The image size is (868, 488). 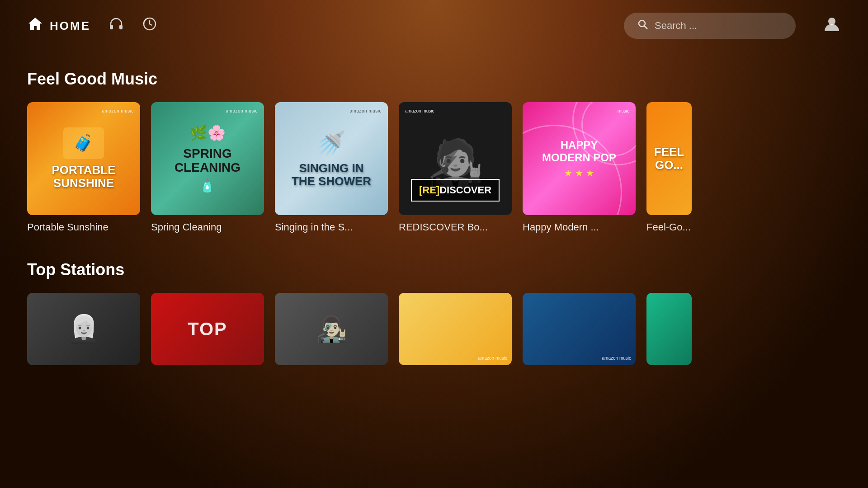 I want to click on home-icon, so click(x=35, y=26).